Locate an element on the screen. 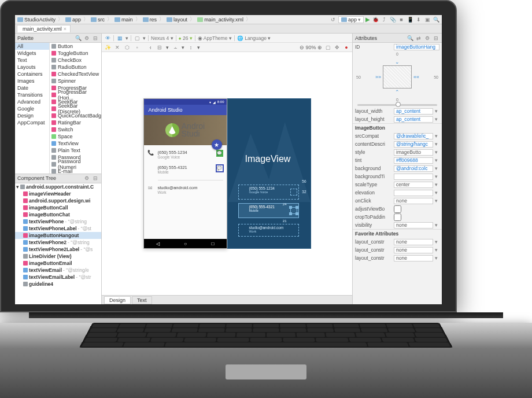 This screenshot has width=532, height=398. guideline-icon: ⫠ is located at coordinates (175, 47).